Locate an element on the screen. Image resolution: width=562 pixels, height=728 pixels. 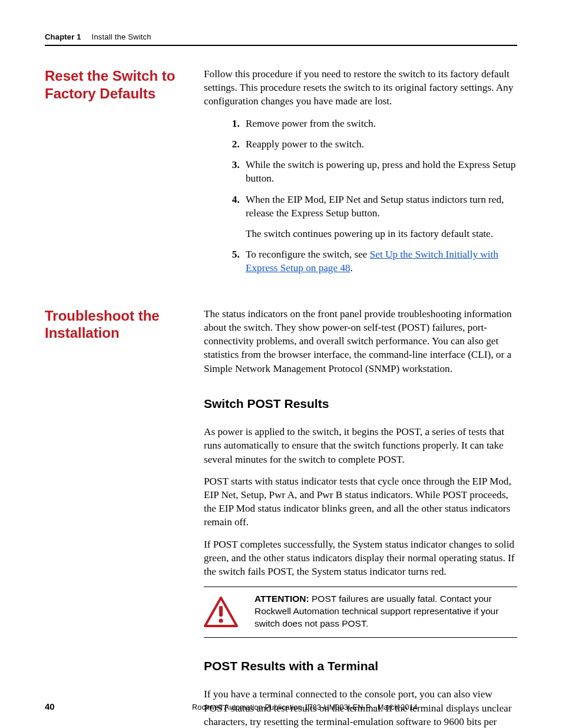
step-1-text: Remove power from the switch. is located at coordinates (311, 124).